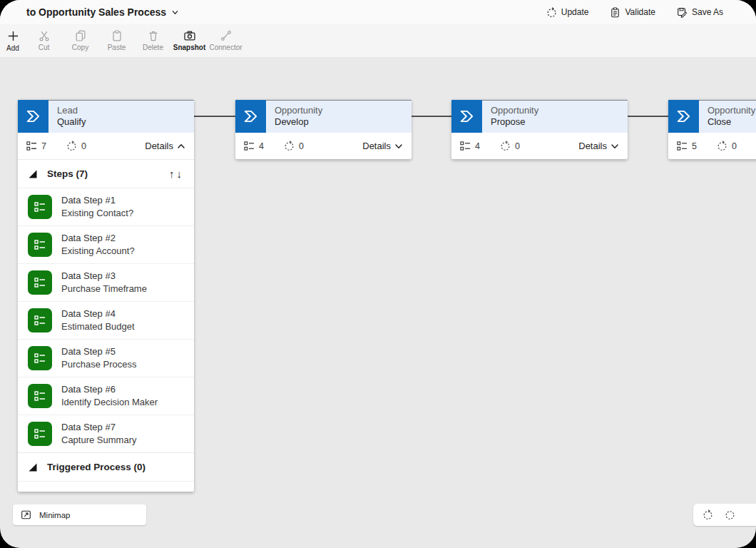 Image resolution: width=756 pixels, height=548 pixels. I want to click on triggered-process-label: Triggered Process (0), so click(96, 467).